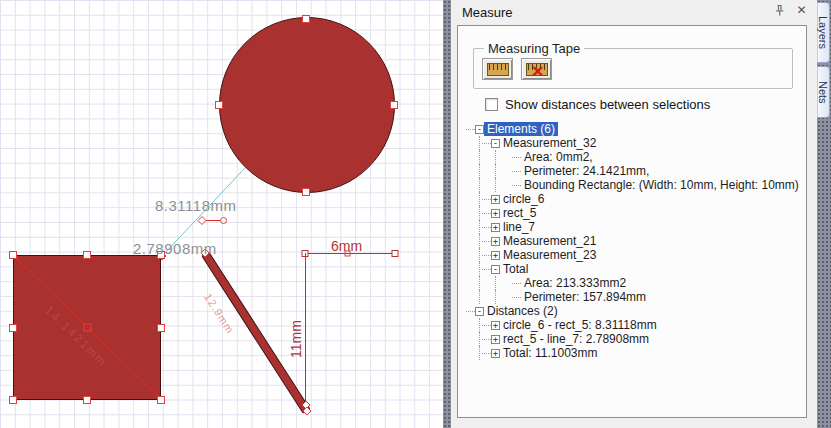  Describe the element at coordinates (633, 68) in the screenshot. I see `measuring-tape-group: Measuring Tape ✕` at that location.